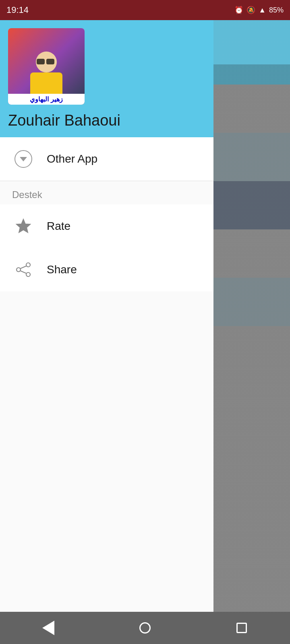  I want to click on rate-label: Rate, so click(59, 226).